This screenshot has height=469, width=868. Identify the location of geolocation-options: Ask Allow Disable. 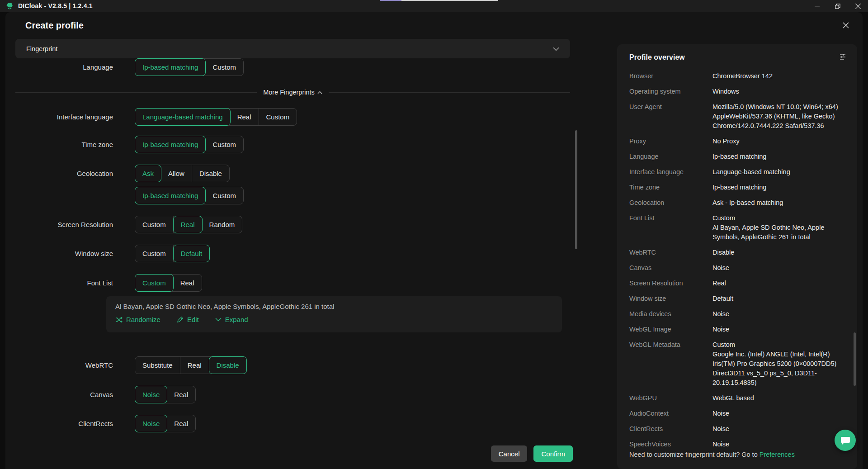
(182, 174).